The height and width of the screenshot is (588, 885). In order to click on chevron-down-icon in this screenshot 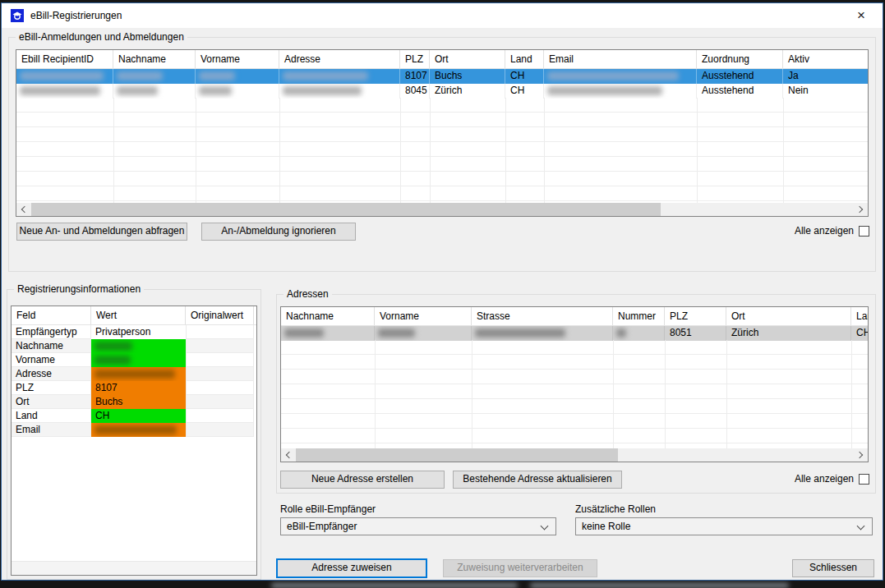, I will do `click(861, 526)`.